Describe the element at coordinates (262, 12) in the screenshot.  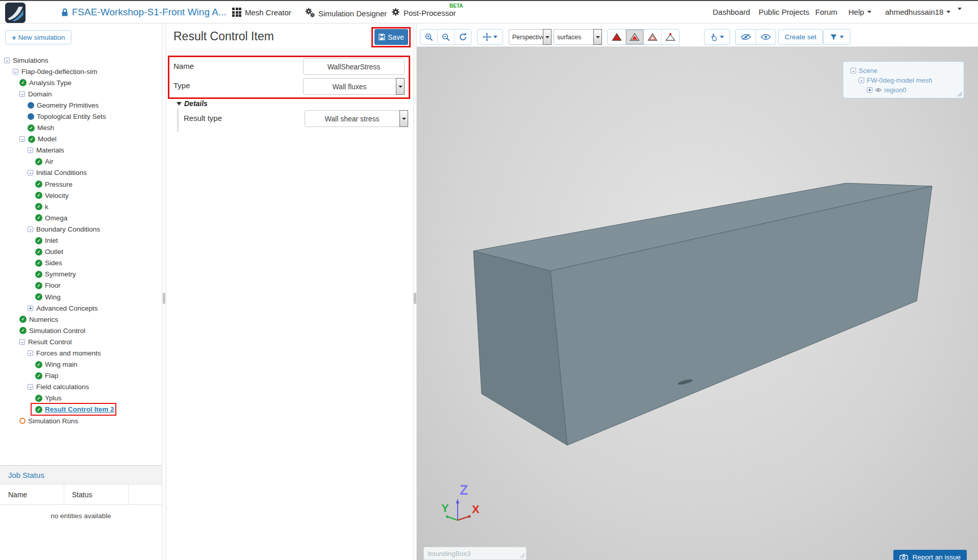
I see `nav-mesh-creator: Mesh Creator` at that location.